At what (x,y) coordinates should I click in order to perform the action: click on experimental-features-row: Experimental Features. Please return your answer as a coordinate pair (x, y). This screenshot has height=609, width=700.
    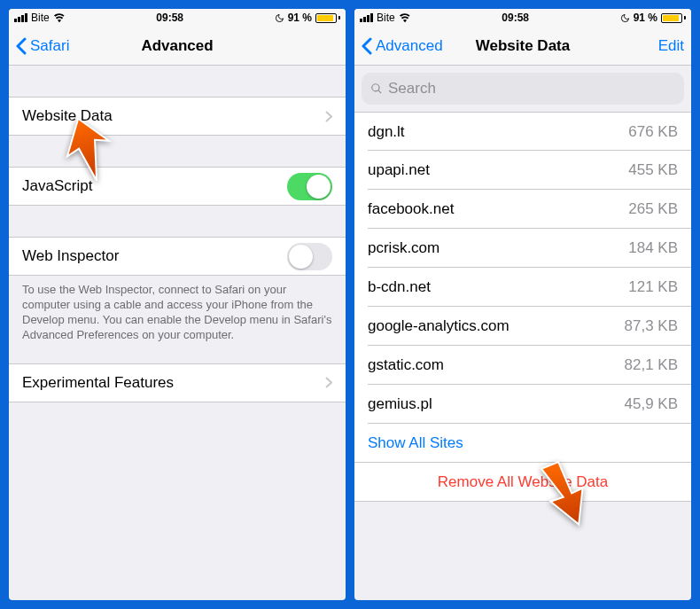
    Looking at the image, I should click on (177, 383).